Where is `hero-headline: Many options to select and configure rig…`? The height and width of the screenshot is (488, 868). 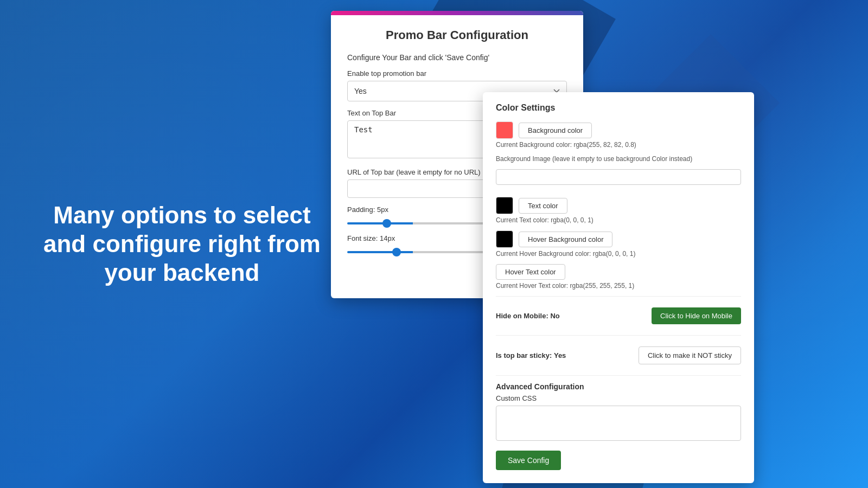 hero-headline: Many options to select and configure rig… is located at coordinates (182, 244).